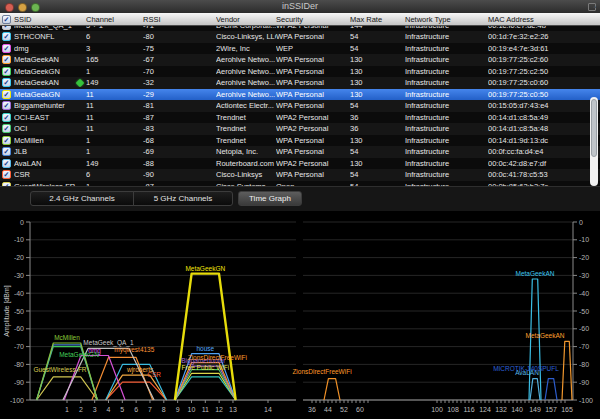  What do you see at coordinates (246, 20) in the screenshot?
I see `column-header-vendor: Vendor` at bounding box center [246, 20].